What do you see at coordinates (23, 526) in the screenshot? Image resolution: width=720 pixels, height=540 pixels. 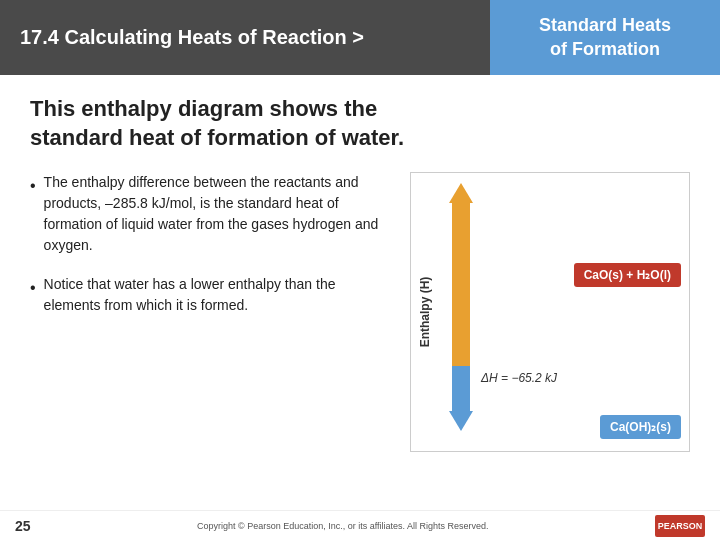 I see `page-number: 25` at bounding box center [23, 526].